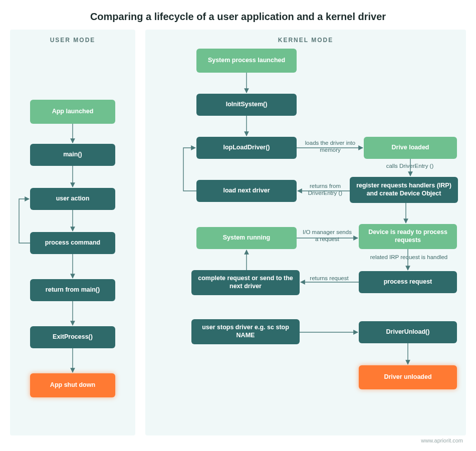 The width and height of the screenshot is (476, 451). I want to click on page-title: Comparing a lifecycle of a user applicat…, so click(238, 15).